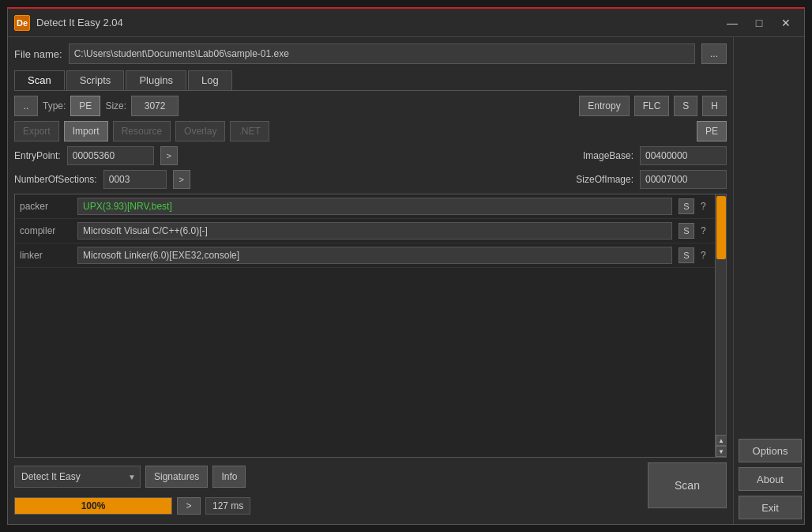 The height and width of the screenshot is (532, 812). What do you see at coordinates (201, 131) in the screenshot?
I see `overlay-btn: Overlay` at bounding box center [201, 131].